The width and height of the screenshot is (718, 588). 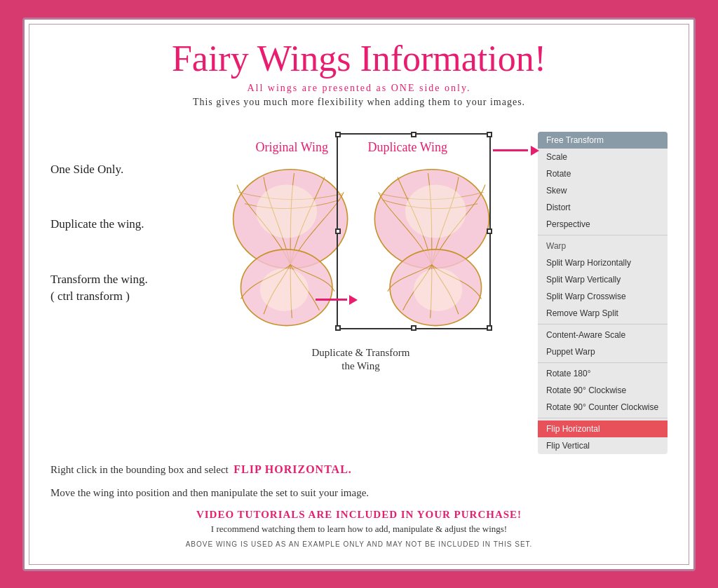 I want to click on recommend-text: I recommend watching them to learn how t…, so click(x=359, y=529).